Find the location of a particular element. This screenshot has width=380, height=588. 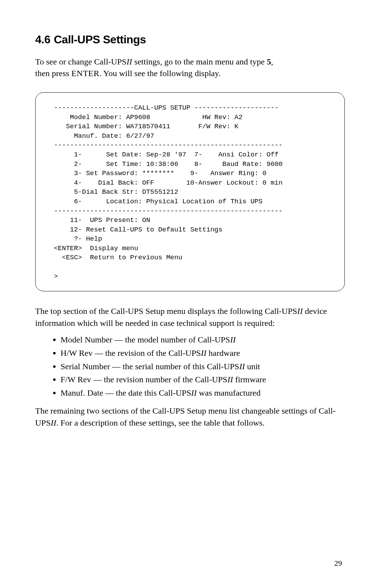

term-line-07: 2- Set Time: 10:38:06 8- Baud Rate: 9600 is located at coordinates (162, 164).